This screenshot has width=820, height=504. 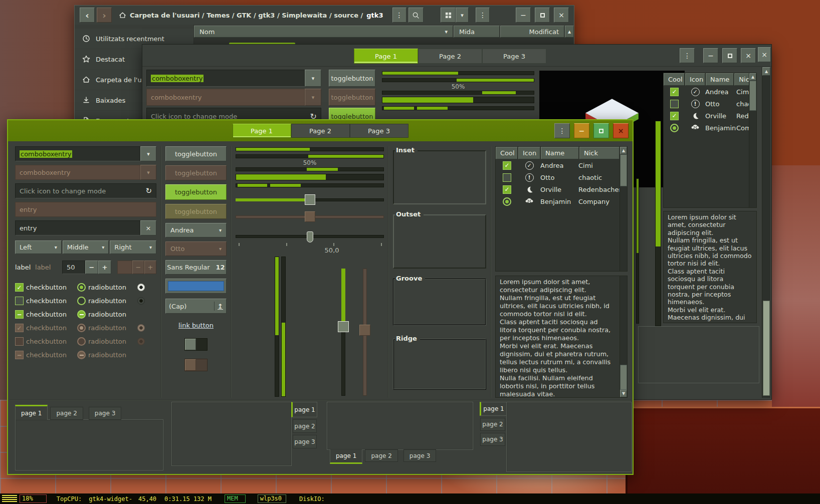 I want to click on spinbutton: 50 − +, so click(x=87, y=268).